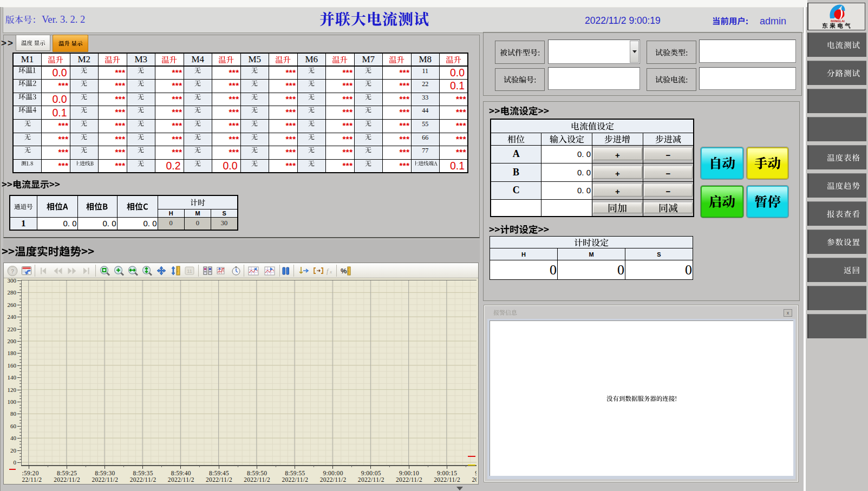  What do you see at coordinates (328, 271) in the screenshot?
I see `svg-text: f` at bounding box center [328, 271].